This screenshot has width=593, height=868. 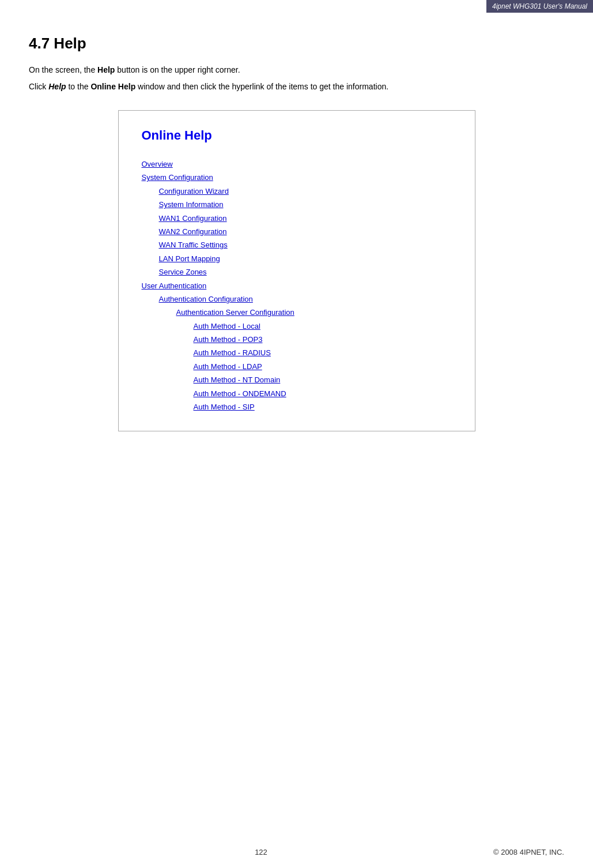 What do you see at coordinates (296, 87) in the screenshot?
I see `intro-paragraph-2: Click Help to the Online Help window and…` at bounding box center [296, 87].